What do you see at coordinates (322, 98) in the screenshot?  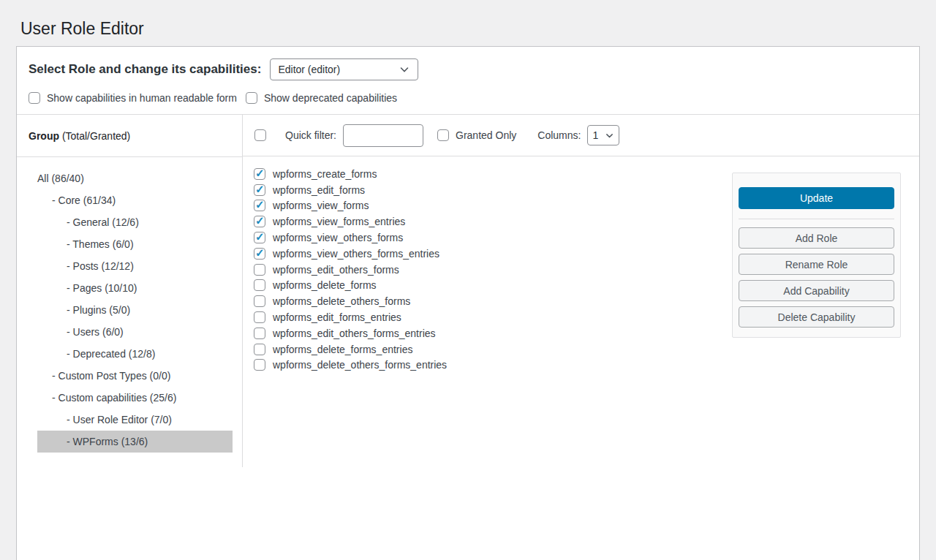 I see `deprecated-toggle: Show deprecated capabilities` at bounding box center [322, 98].